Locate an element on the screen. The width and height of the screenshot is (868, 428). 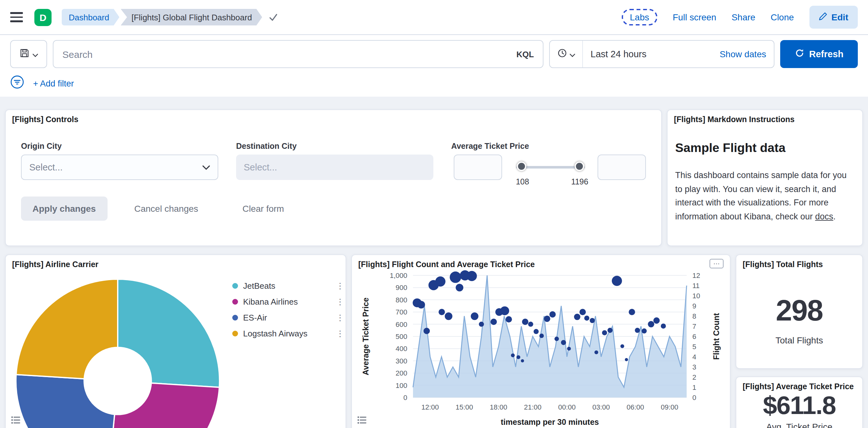
destination-city-select: Select... is located at coordinates (335, 167).